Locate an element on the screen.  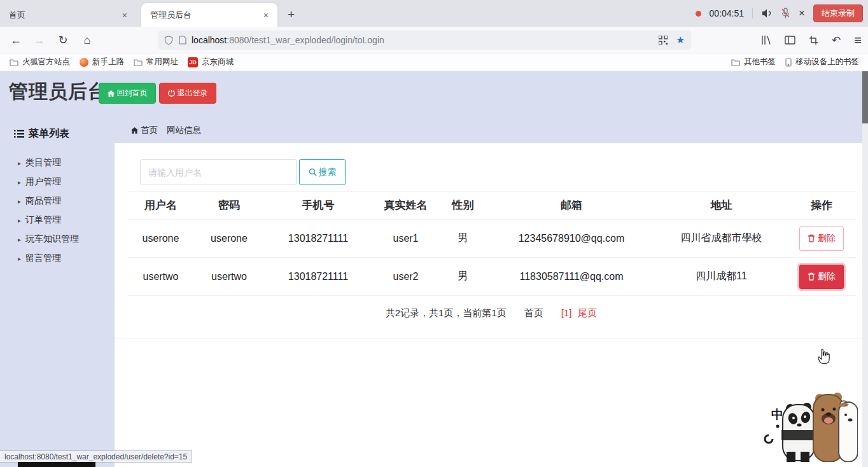
sidebar-item-orders: ▸订单管理 is located at coordinates (39, 220).